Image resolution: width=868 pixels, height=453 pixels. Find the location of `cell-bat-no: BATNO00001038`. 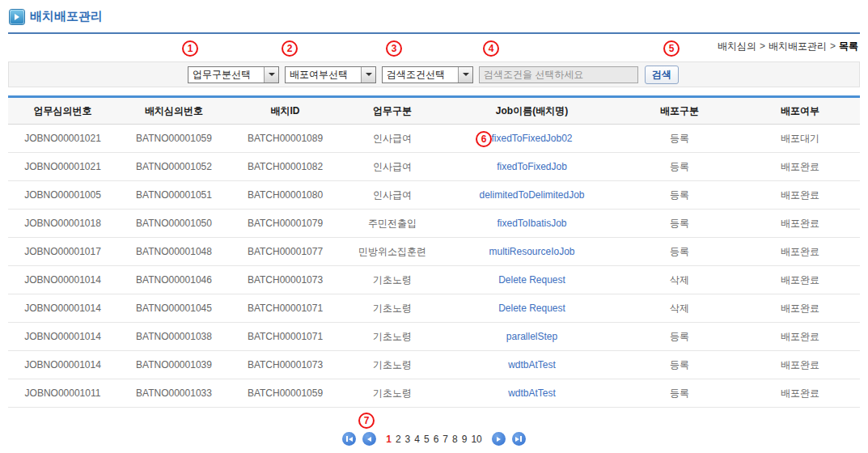

cell-bat-no: BATNO00001038 is located at coordinates (174, 337).